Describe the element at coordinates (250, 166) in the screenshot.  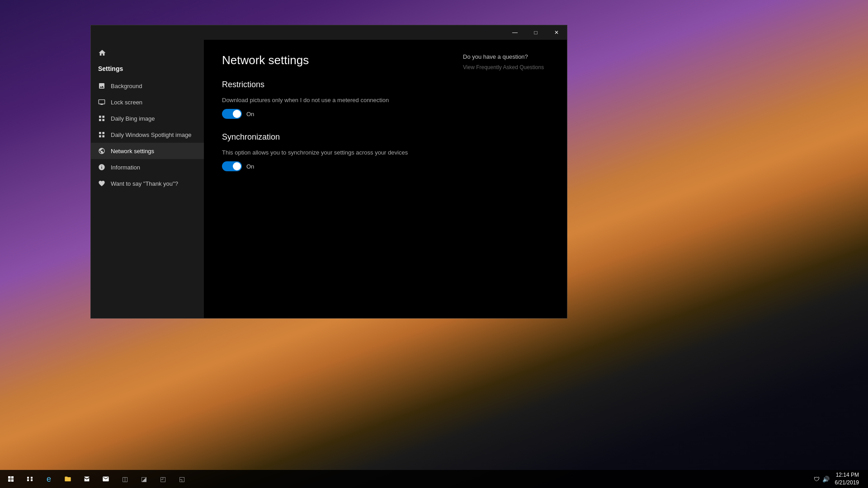
I see `synchronization-toggle-label: On` at that location.